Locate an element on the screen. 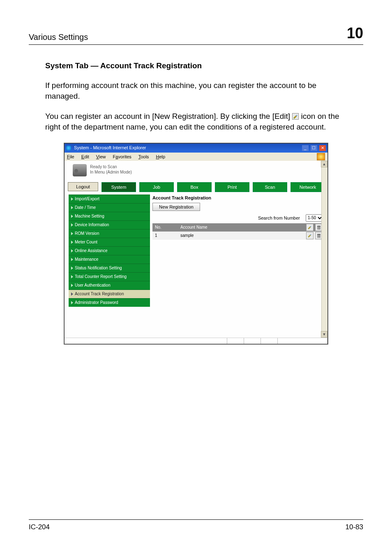 The width and height of the screenshot is (392, 556). table-header-row: No. Account Name is located at coordinates (238, 227).